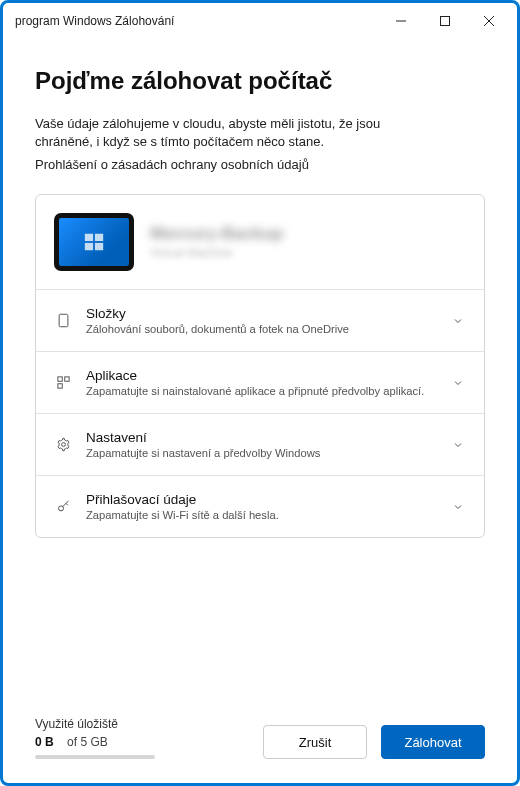  I want to click on titlebar: program Windows Zálohování, so click(260, 21).